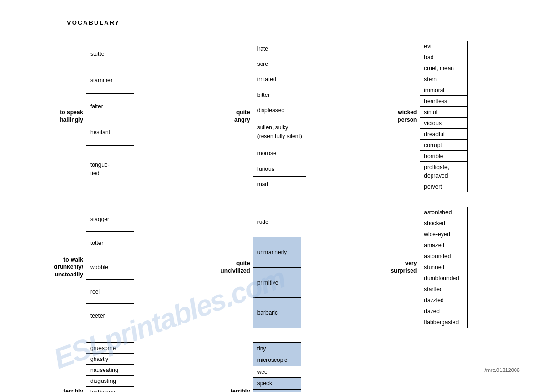 The image size is (558, 392). What do you see at coordinates (277, 391) in the screenshot?
I see `word-undersized: undersized` at bounding box center [277, 391].